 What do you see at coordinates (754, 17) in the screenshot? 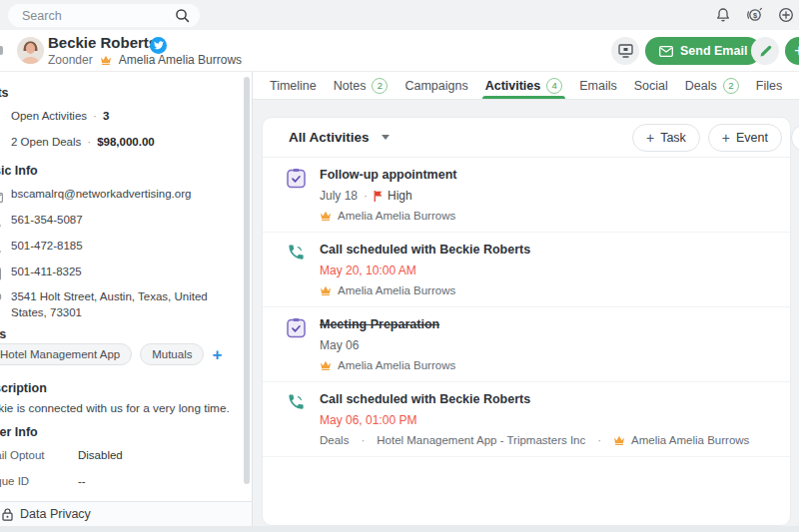
I see `currency-icon: $` at bounding box center [754, 17].